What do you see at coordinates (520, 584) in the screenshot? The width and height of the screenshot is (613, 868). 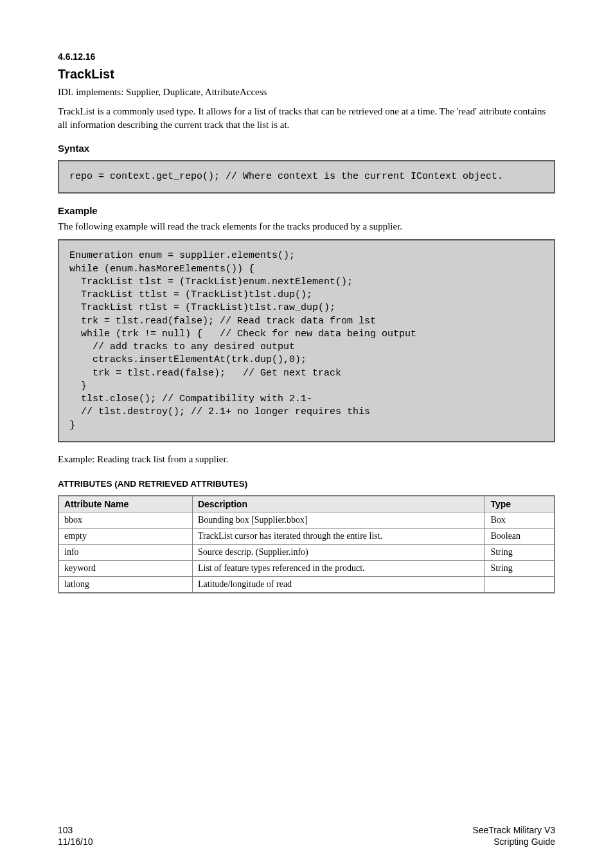 I see `attr-type` at bounding box center [520, 584].